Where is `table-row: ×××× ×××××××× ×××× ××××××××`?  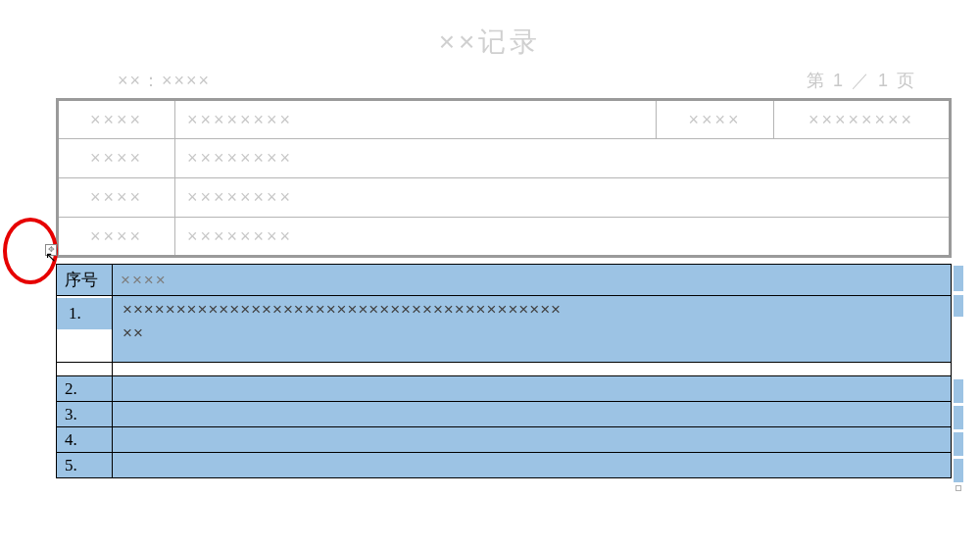 table-row: ×××× ×××××××× ×××× ×××××××× is located at coordinates (504, 120).